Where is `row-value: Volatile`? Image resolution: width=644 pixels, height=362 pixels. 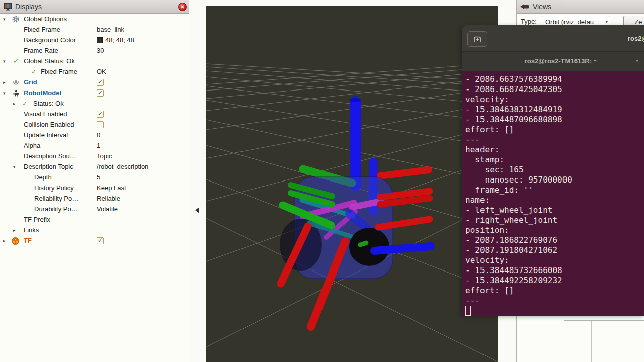
row-value: Volatile is located at coordinates (107, 209).